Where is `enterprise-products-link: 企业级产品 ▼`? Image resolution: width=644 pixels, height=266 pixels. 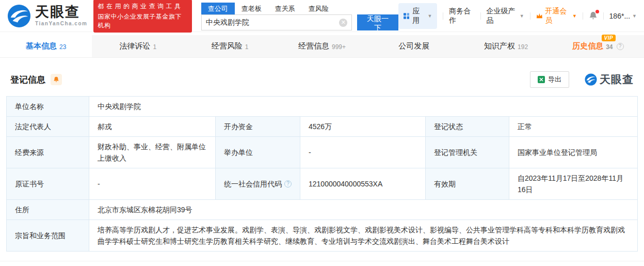
enterprise-products-link: 企业级产品 ▼ is located at coordinates (505, 16).